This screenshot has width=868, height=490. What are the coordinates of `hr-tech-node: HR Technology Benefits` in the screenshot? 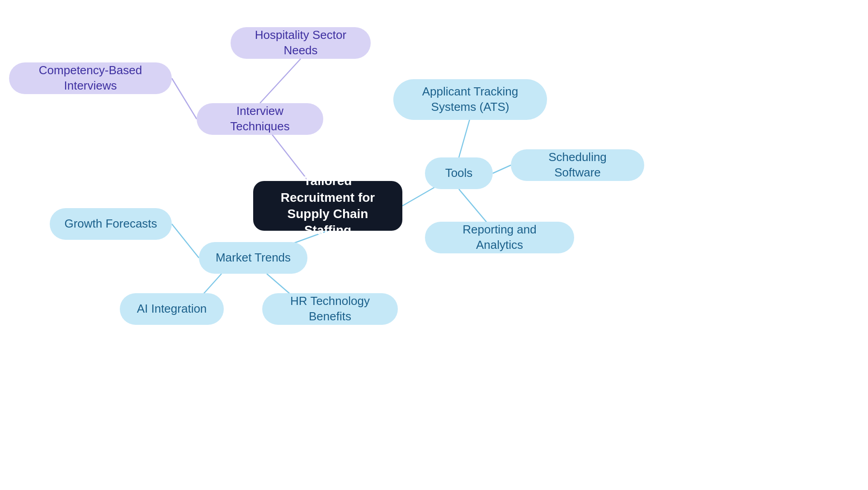 It's located at (330, 309).